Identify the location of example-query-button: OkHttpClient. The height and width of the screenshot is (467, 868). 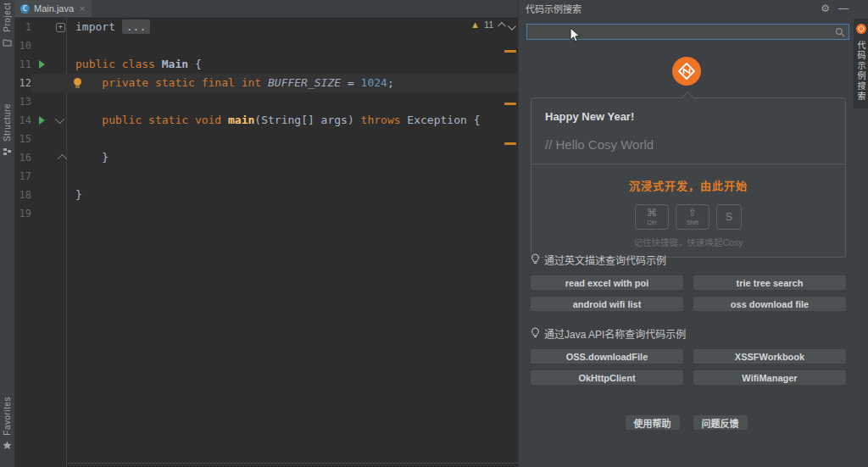
(607, 378).